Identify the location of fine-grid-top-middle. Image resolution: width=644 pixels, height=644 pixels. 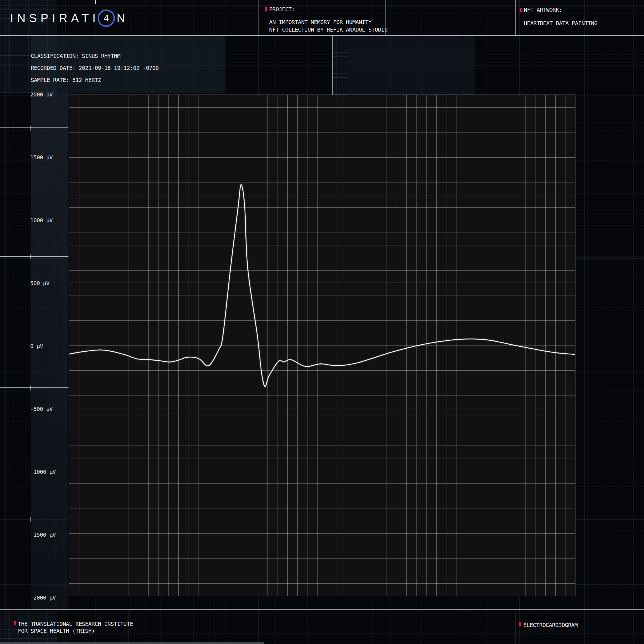
(340, 65).